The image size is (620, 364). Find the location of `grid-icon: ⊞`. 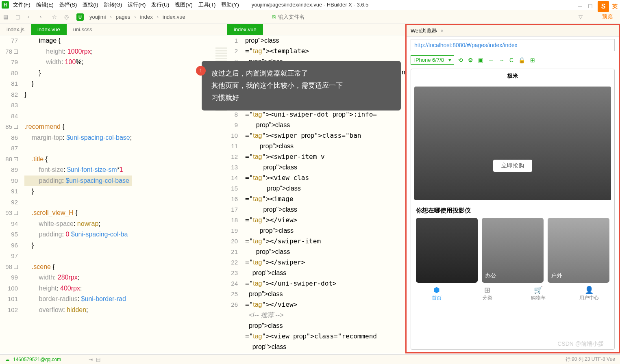

grid-icon: ⊞ is located at coordinates (533, 60).